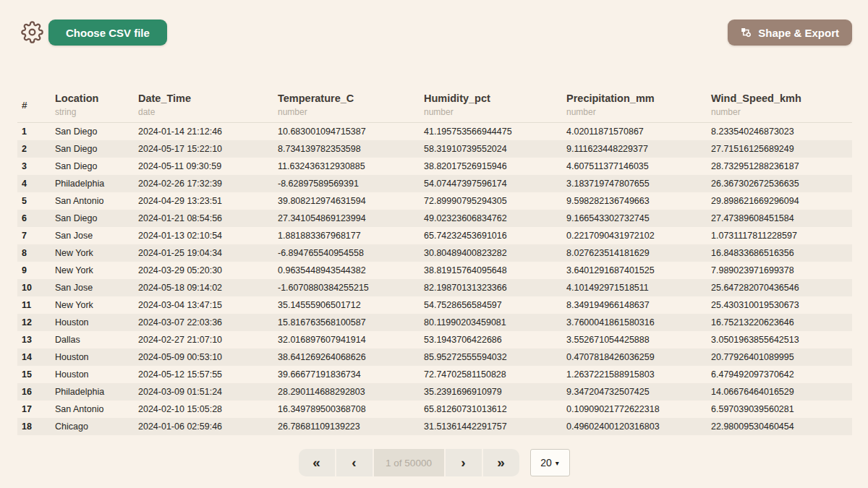  Describe the element at coordinates (780, 201) in the screenshot. I see `cell: 29.898621669296094` at that location.